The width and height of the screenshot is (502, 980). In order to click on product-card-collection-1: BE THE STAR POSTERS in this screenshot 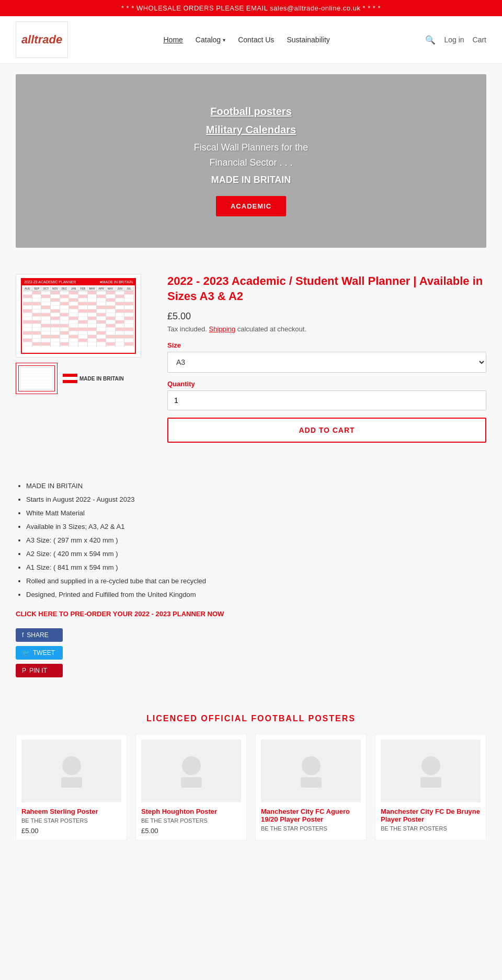, I will do `click(191, 821)`.